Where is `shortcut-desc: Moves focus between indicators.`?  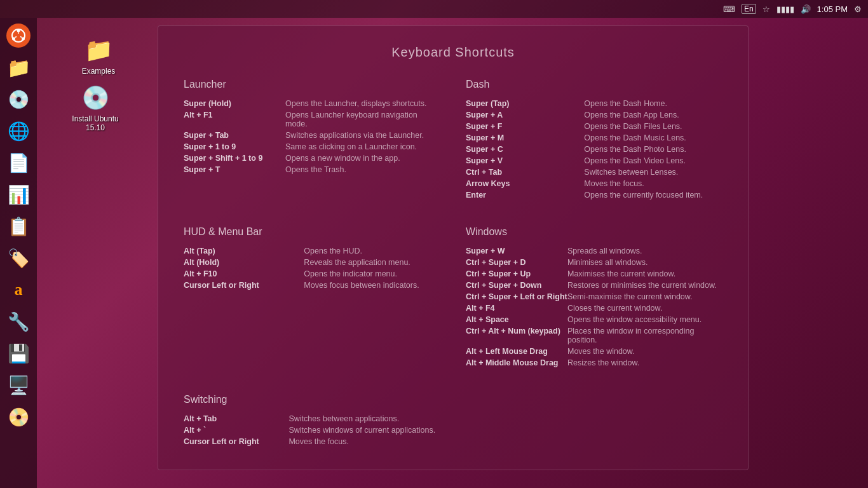 shortcut-desc: Moves focus between indicators. is located at coordinates (372, 285).